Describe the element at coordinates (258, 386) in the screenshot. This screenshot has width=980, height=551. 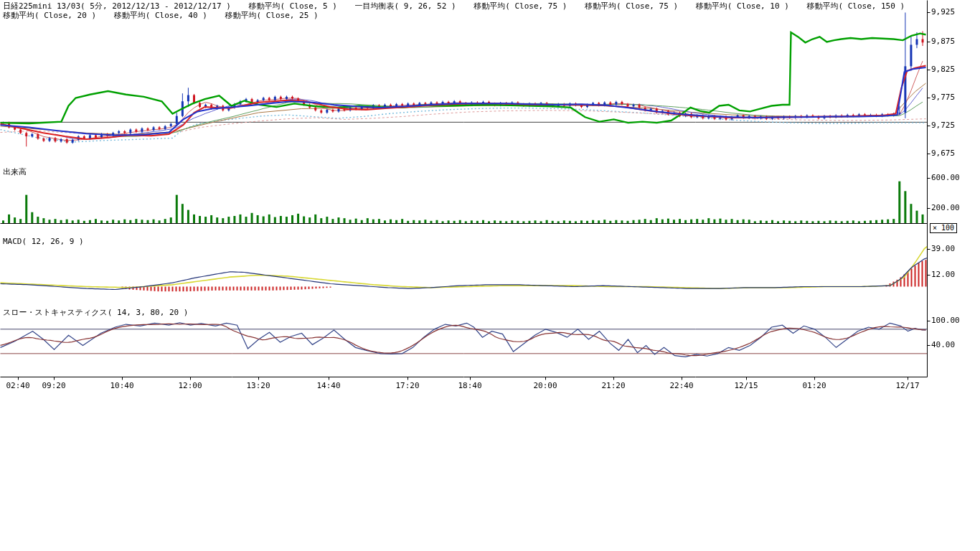
I see `x-tick-label: 13:20` at that location.